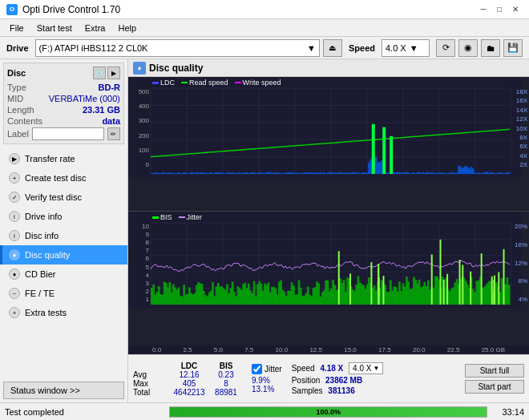 The image size is (529, 420). I want to click on drive-icon-4: 💾, so click(513, 48).